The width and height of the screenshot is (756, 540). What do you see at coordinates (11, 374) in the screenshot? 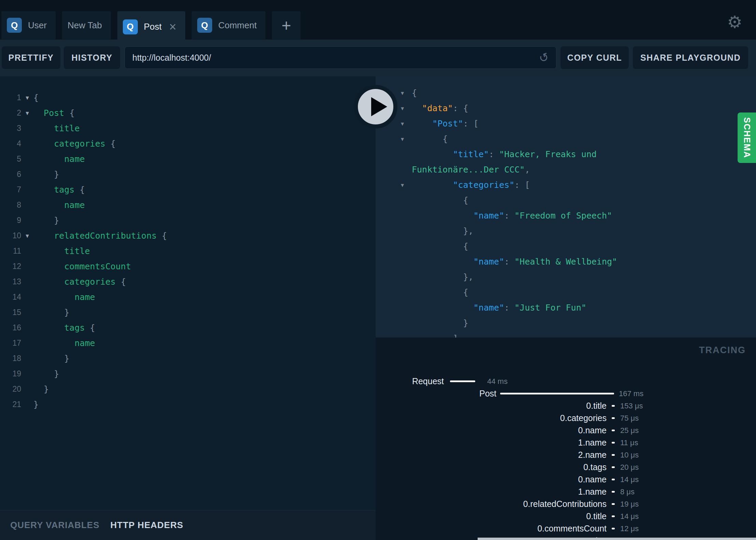
I see `line-number: 19` at bounding box center [11, 374].